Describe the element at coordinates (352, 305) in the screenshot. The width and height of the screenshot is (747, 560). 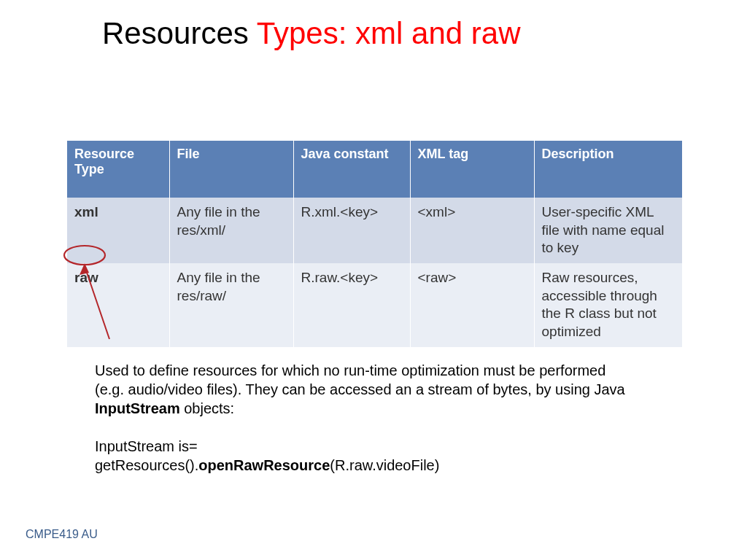
I see `cell-jc: R.raw.<key>` at that location.